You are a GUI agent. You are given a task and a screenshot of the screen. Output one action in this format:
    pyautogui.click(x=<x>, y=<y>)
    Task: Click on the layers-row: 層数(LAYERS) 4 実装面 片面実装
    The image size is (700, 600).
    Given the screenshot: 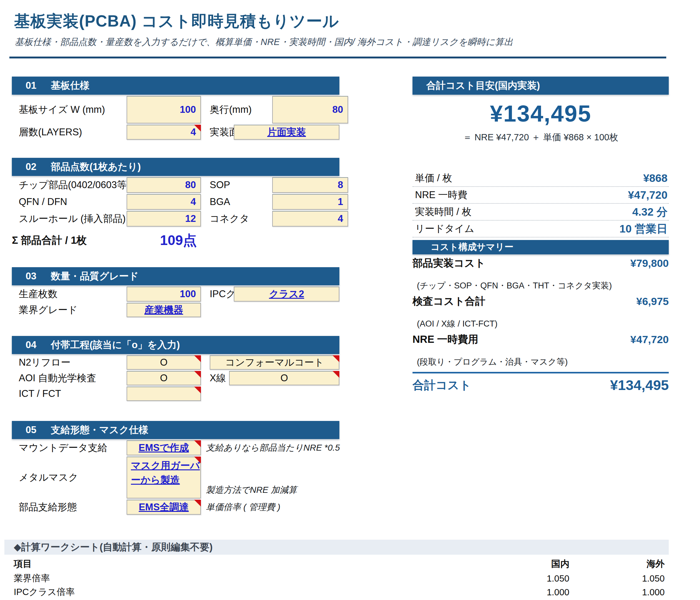 What is the action you would take?
    pyautogui.click(x=176, y=132)
    